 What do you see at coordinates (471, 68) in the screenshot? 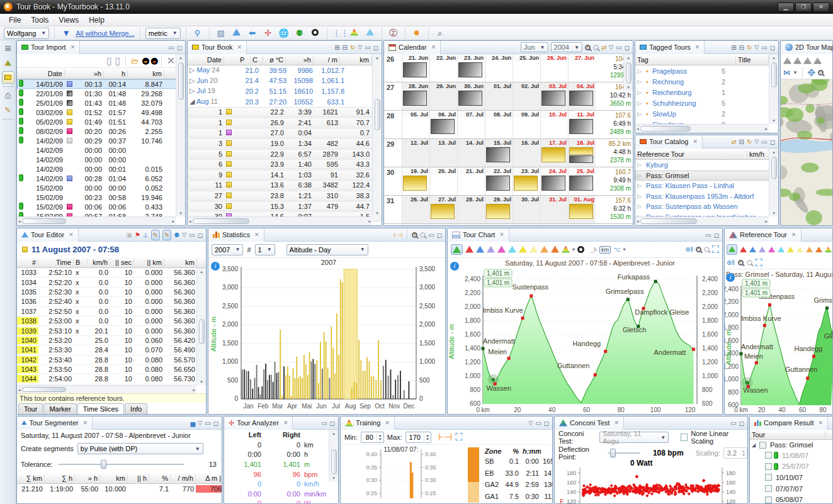
I see `calendar-day: 23. Jun` at bounding box center [471, 68].